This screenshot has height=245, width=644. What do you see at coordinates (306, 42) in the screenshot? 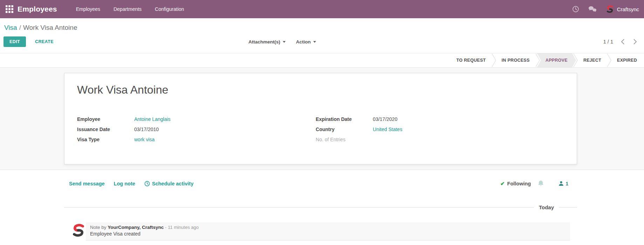
I see `action-dropdown: Action` at bounding box center [306, 42].